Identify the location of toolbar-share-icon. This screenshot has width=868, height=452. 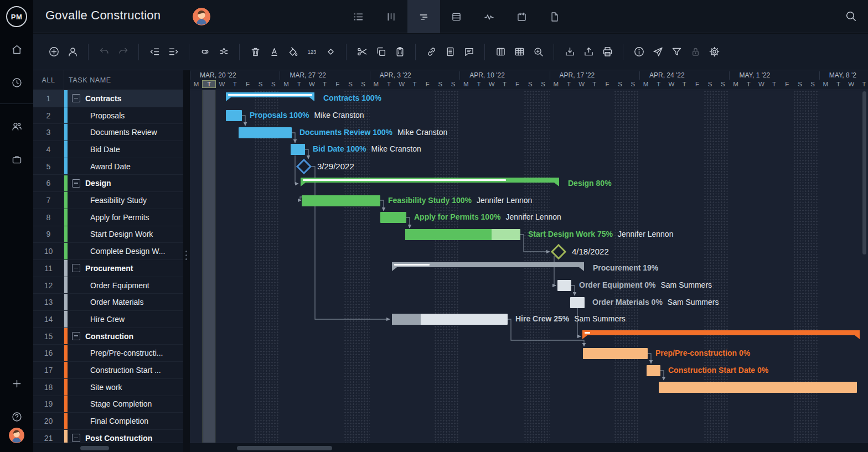
(658, 52).